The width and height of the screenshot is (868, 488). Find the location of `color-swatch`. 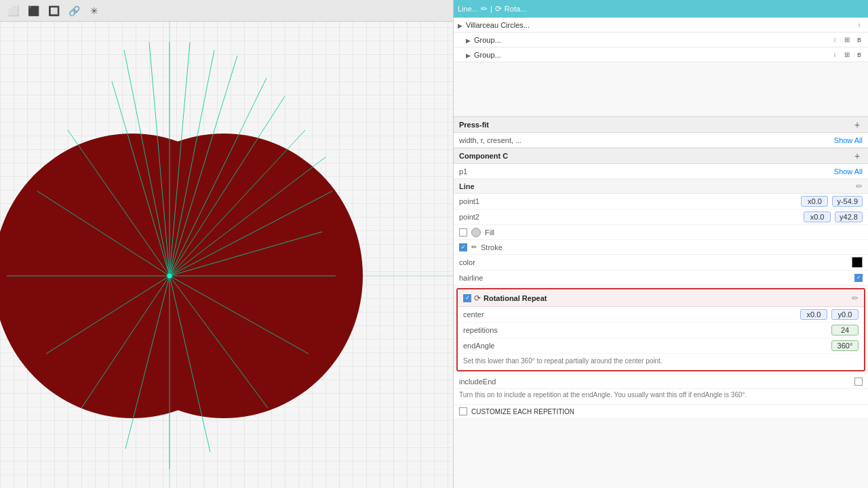

color-swatch is located at coordinates (857, 262).